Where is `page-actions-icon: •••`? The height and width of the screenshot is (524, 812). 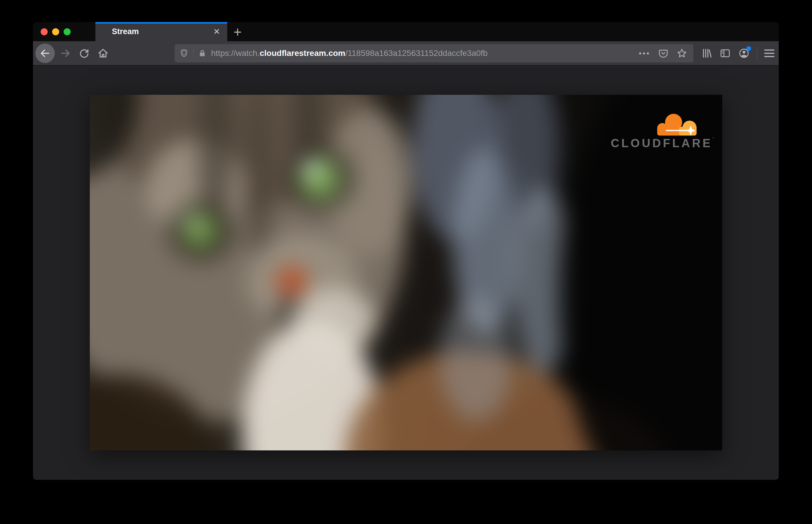 page-actions-icon: ••• is located at coordinates (645, 53).